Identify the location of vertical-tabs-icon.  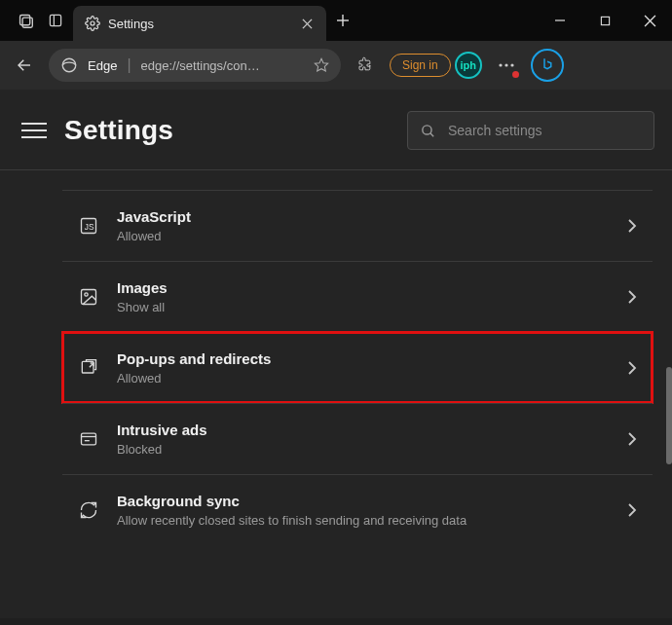
(56, 20).